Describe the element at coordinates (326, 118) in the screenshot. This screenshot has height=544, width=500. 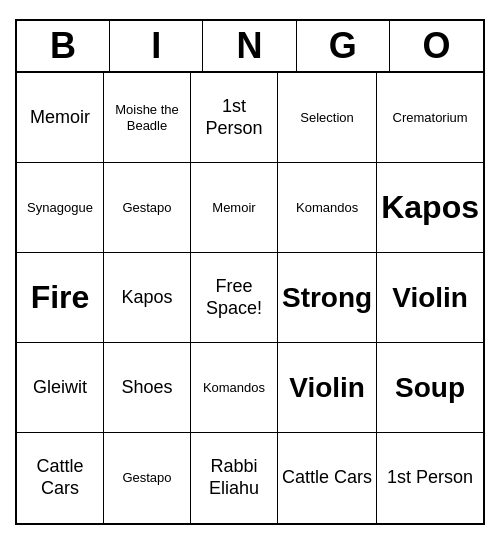
I see `cell-text: Selection` at that location.